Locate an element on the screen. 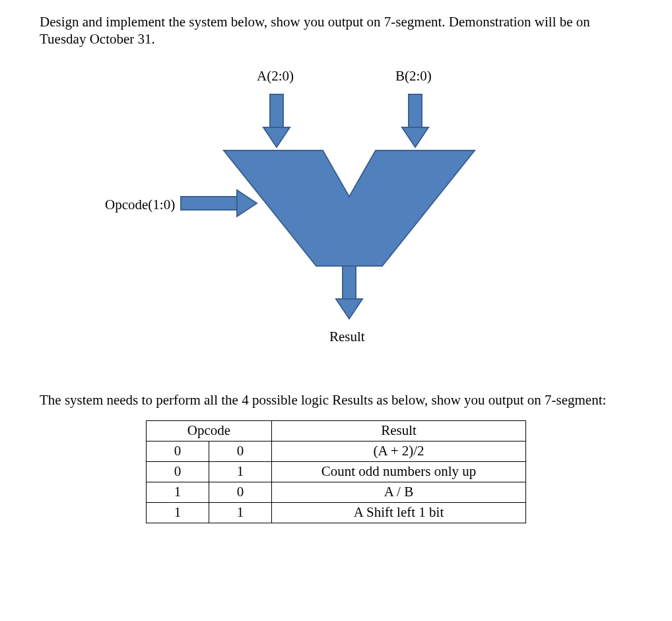  opcode-table: Opcode Result 0 0 (A + 2)/2 0 1 Count od… is located at coordinates (336, 472).